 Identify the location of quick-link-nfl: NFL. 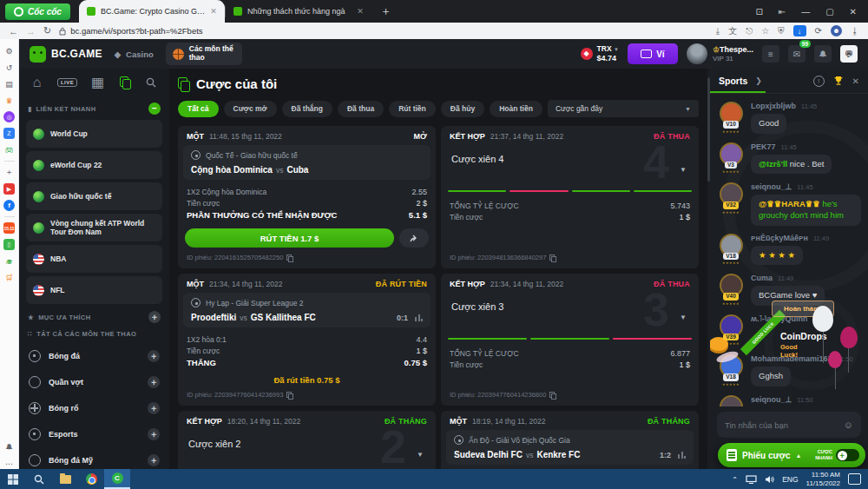
(94, 290).